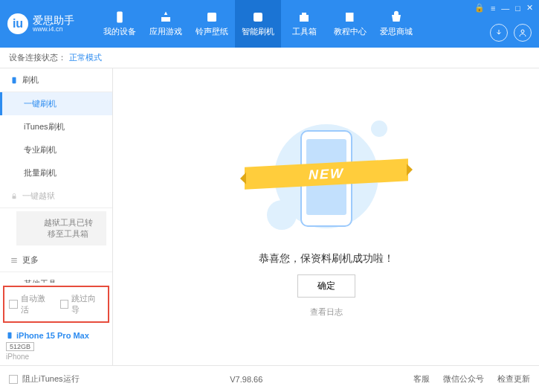 The image size is (539, 392). What do you see at coordinates (396, 17) in the screenshot?
I see `store-icon` at bounding box center [396, 17].